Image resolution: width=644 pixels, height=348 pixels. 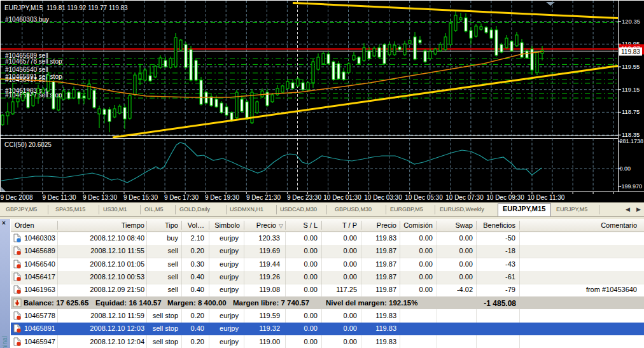 I want to click on svg-text: 9 Dec 2008, so click(x=17, y=197).